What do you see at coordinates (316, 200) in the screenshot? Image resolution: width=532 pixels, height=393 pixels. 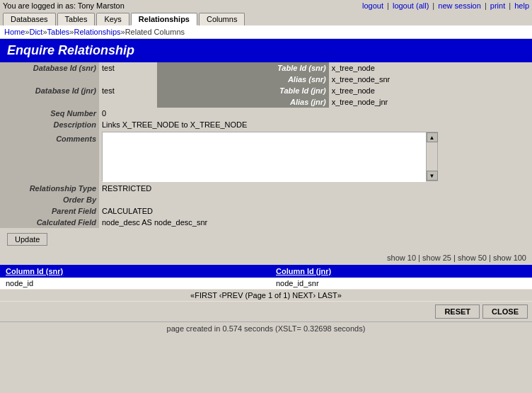 I see `order-by-value` at bounding box center [316, 200].